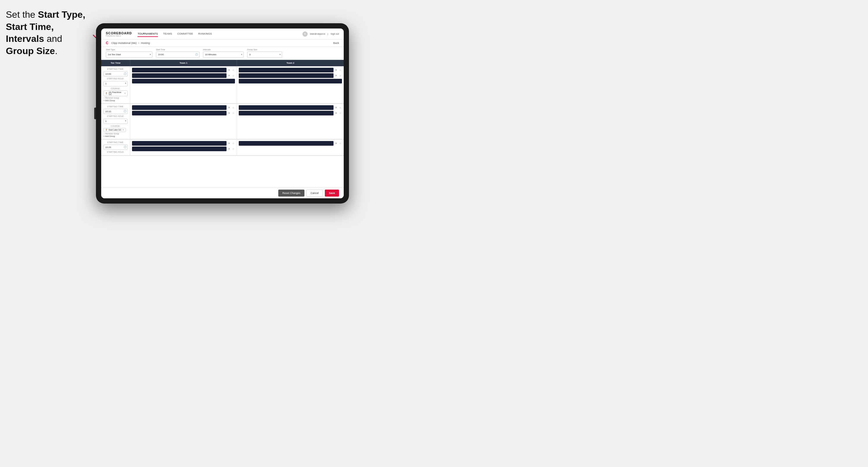  I want to click on starting-hole-select-1: 110, so click(116, 84).